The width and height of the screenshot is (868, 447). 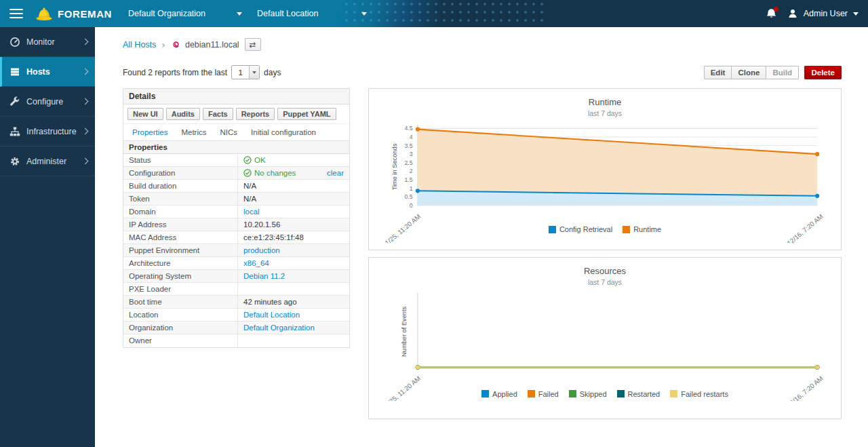 I want to click on svg-text: 3, so click(x=411, y=154).